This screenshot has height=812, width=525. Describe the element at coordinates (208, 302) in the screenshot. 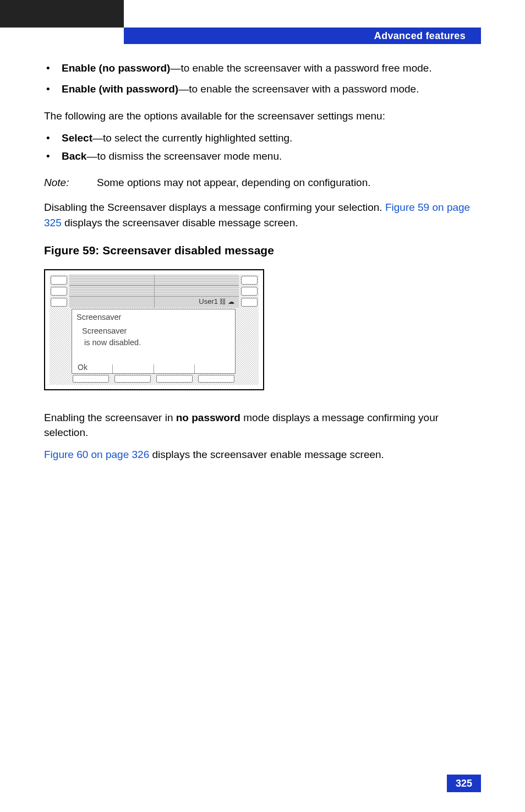

I see `figure-user-text: User1` at that location.